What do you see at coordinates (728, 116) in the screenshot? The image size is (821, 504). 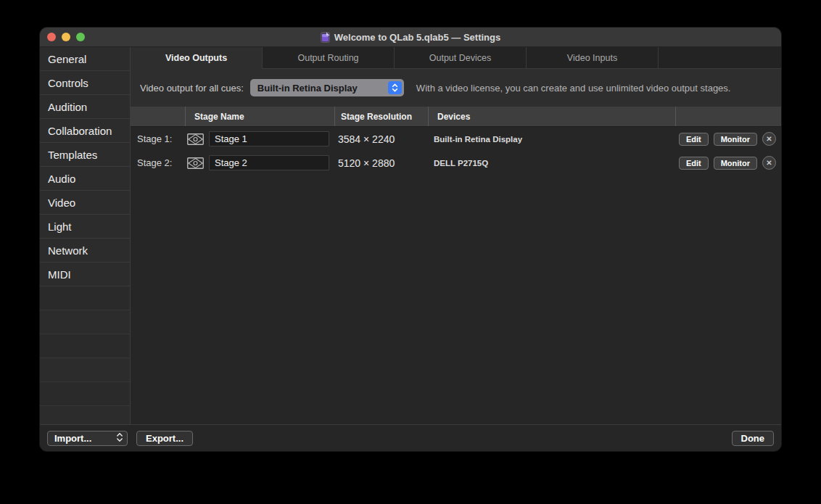 I see `header-actions-blank` at bounding box center [728, 116].